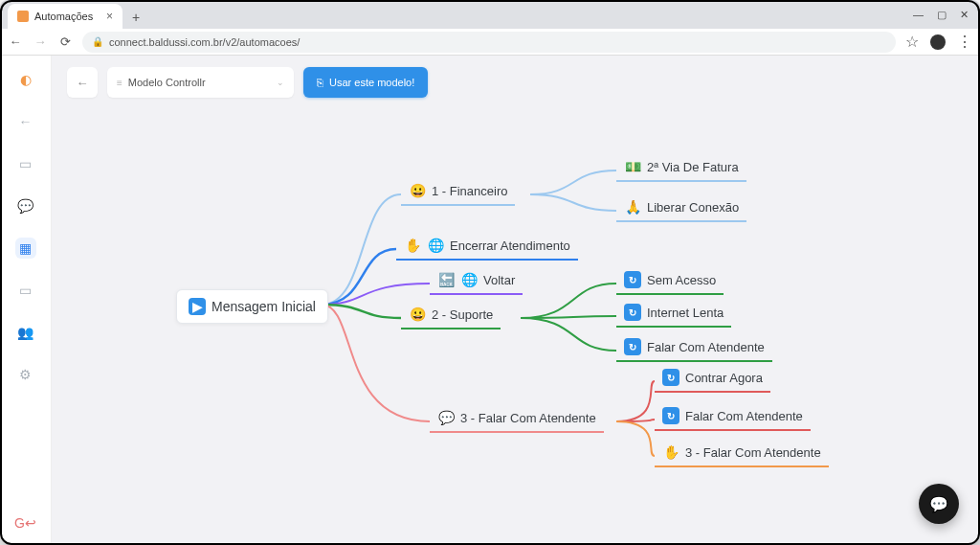 This screenshot has width=980, height=545. I want to click on browser-star-icon: ☆, so click(912, 42).